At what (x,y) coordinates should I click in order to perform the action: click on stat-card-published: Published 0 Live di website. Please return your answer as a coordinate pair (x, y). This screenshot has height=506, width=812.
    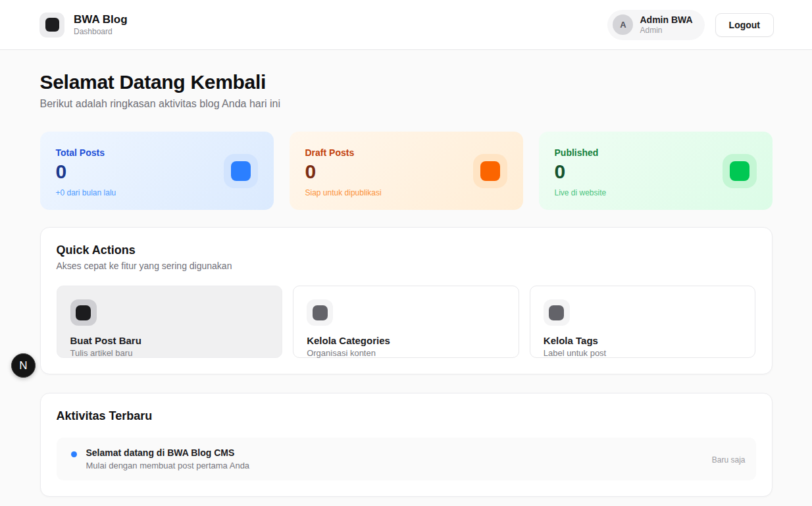
    Looking at the image, I should click on (655, 171).